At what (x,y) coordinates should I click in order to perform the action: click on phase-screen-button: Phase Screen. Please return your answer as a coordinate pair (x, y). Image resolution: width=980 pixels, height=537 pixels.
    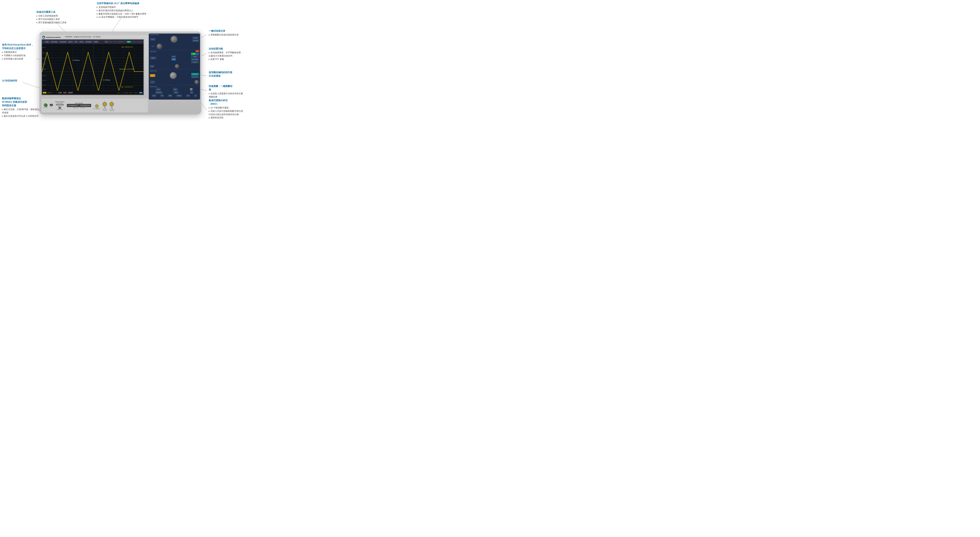
    Looking at the image, I should click on (195, 77).